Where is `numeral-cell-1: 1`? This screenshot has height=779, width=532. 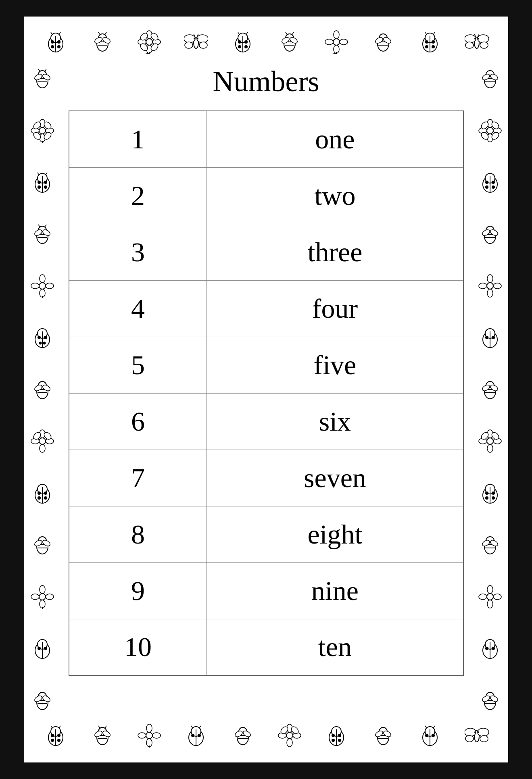
numeral-cell-1: 1 is located at coordinates (138, 139).